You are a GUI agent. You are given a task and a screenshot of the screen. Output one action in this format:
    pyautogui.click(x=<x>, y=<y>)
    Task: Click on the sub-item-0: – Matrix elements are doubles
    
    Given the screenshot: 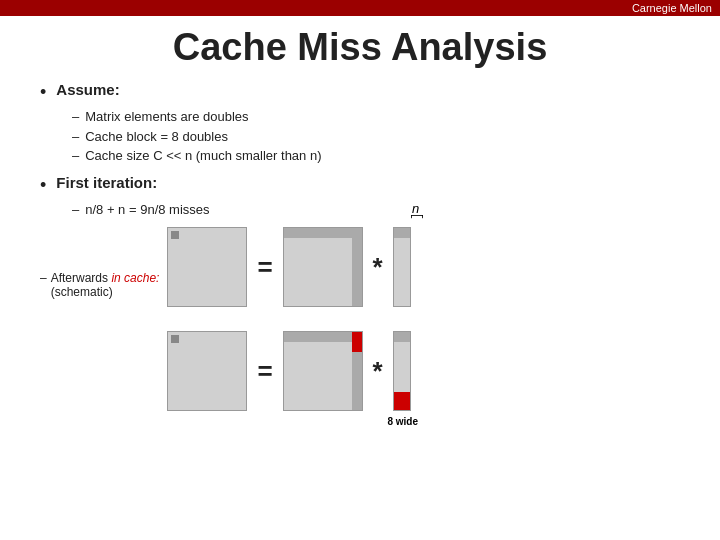 What is the action you would take?
    pyautogui.click(x=376, y=117)
    